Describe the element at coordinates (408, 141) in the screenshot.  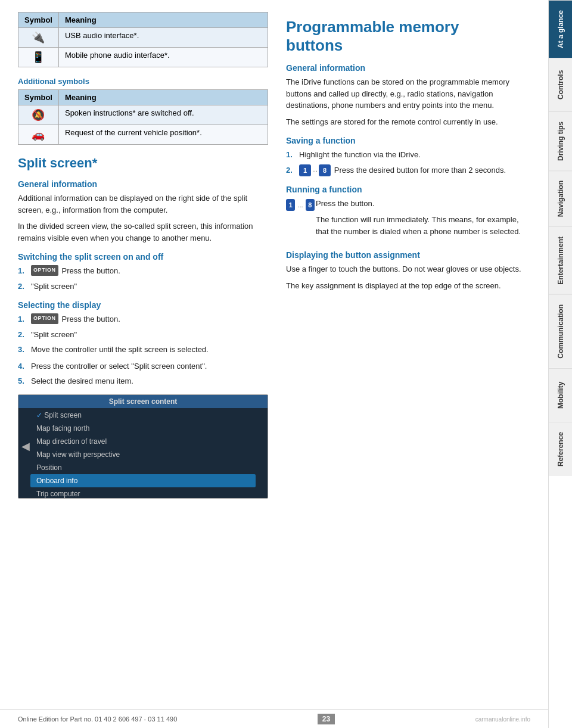
I see `saving-title: Saving a function` at that location.